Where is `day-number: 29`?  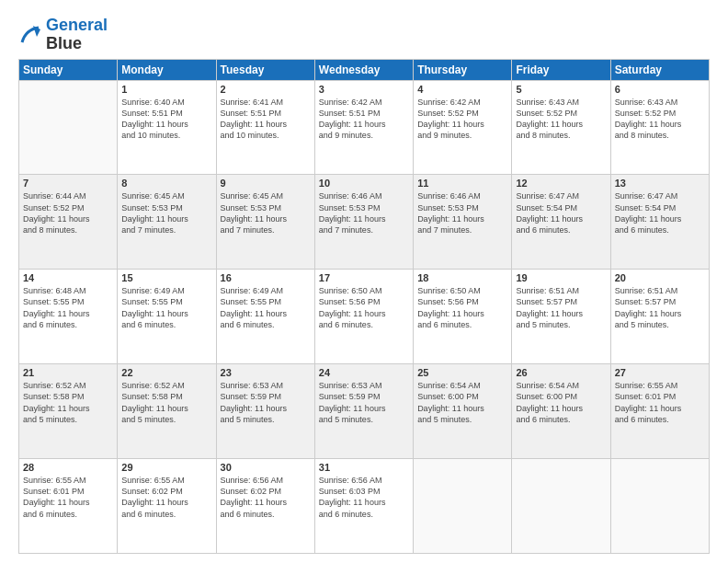 day-number: 29 is located at coordinates (166, 467).